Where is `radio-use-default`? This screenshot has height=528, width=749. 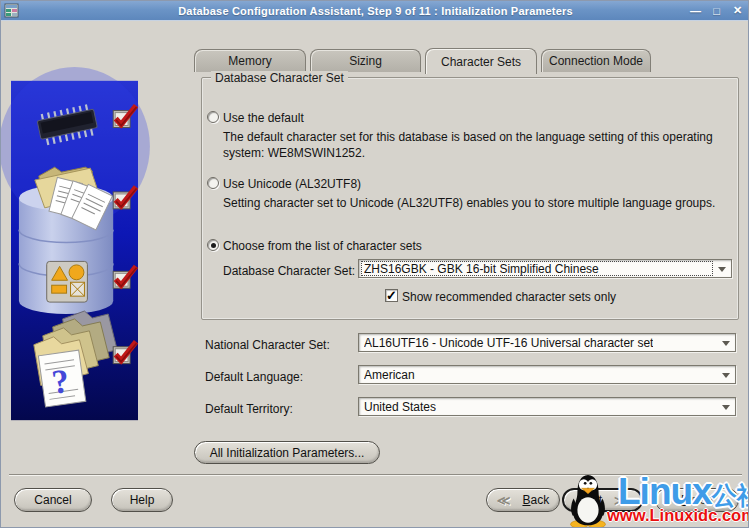
radio-use-default is located at coordinates (213, 117).